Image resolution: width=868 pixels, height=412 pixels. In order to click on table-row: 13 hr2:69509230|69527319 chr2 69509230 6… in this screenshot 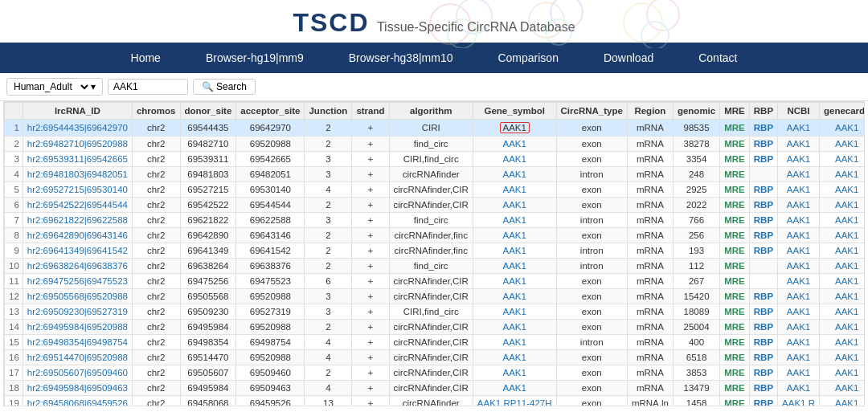, I will do `click(436, 312)`.